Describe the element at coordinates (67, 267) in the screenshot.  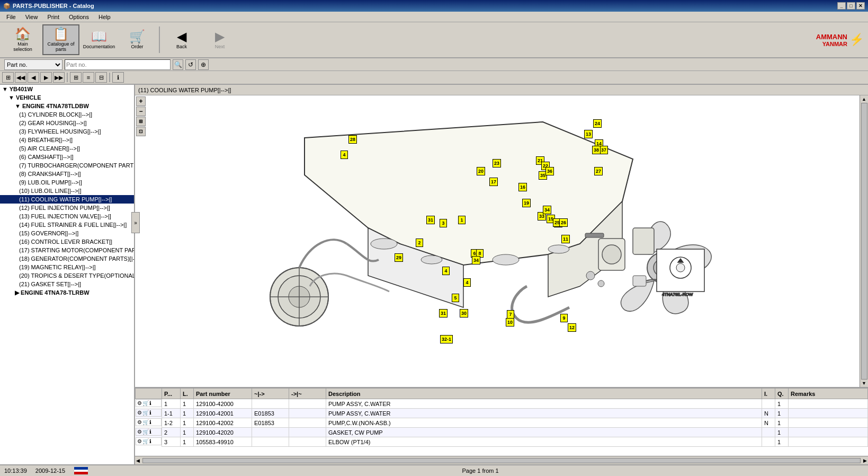
I see `tree-item-item19: (19) MAGNETIC RELAY[|-->|]` at that location.